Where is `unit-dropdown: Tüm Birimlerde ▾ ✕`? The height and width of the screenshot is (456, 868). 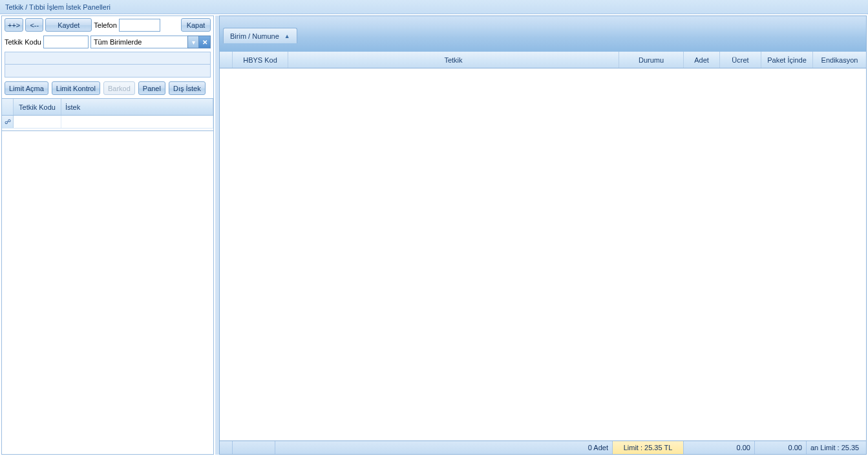 unit-dropdown: Tüm Birimlerde ▾ ✕ is located at coordinates (151, 42).